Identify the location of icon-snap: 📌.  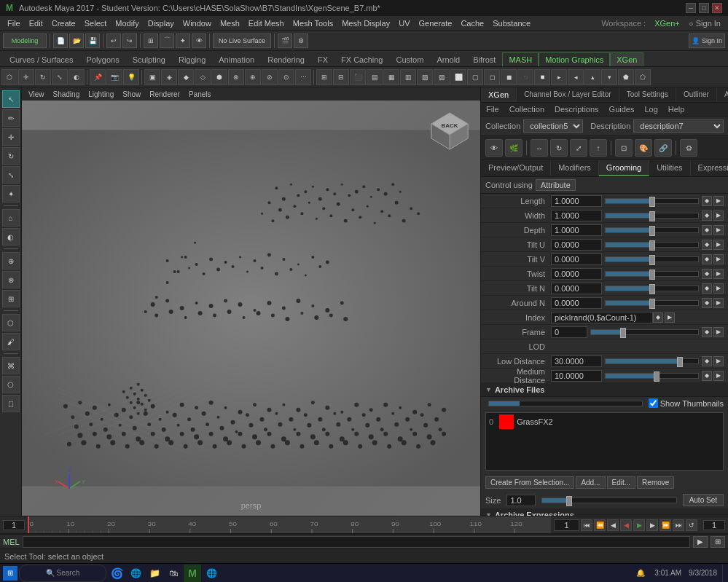
(98, 77).